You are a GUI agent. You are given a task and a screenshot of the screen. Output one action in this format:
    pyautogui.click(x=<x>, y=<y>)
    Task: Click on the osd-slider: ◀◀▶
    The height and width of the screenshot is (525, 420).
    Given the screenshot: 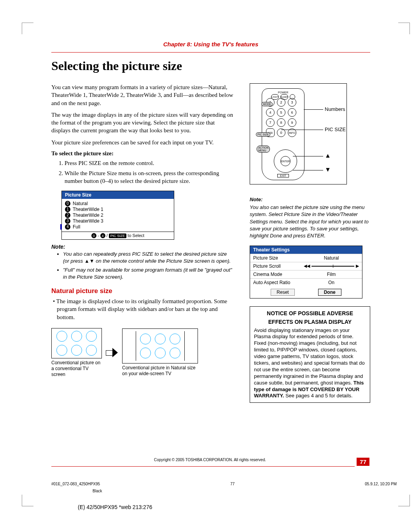 What is the action you would take?
    pyautogui.click(x=331, y=266)
    